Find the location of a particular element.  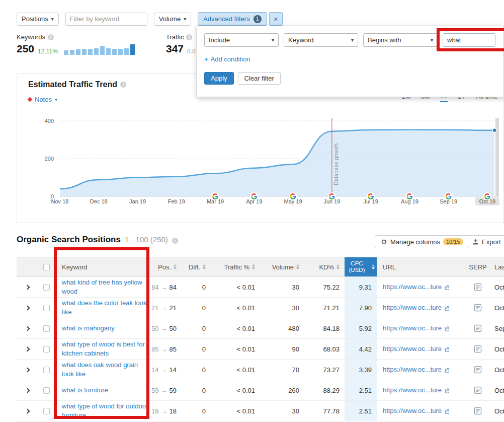

advanced-filters-count-badge: 1 is located at coordinates (258, 19).